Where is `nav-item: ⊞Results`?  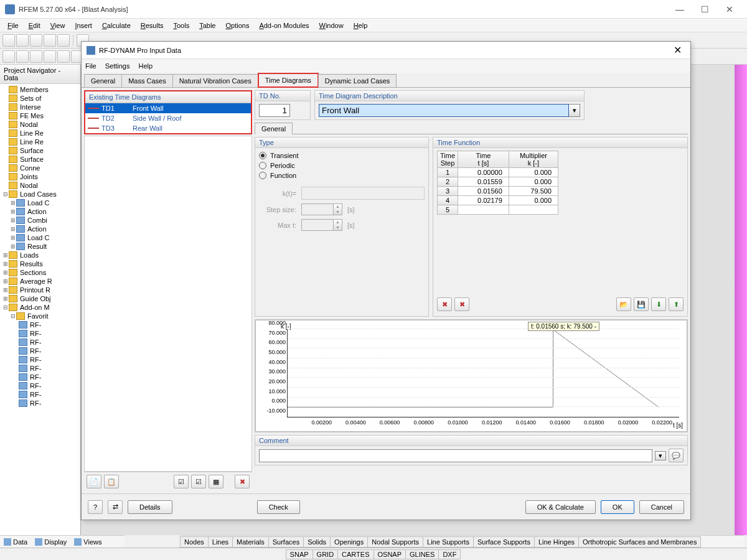
nav-item: ⊞Results is located at coordinates (40, 264).